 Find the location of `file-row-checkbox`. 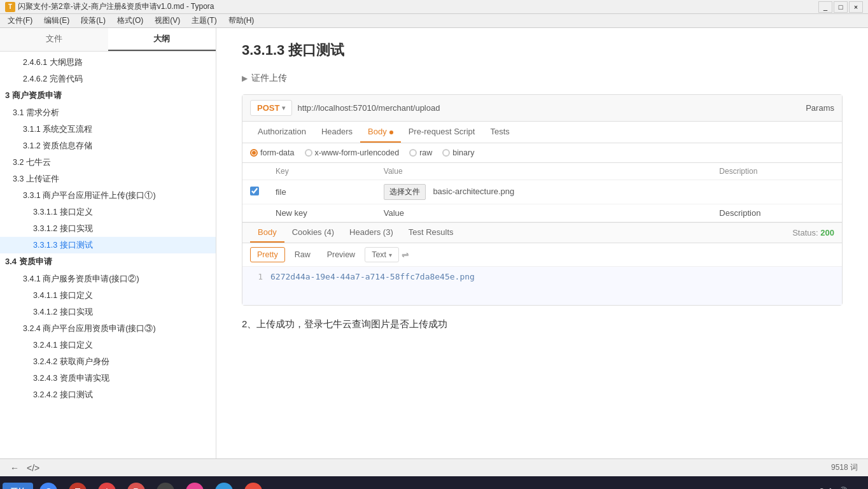

file-row-checkbox is located at coordinates (255, 191).